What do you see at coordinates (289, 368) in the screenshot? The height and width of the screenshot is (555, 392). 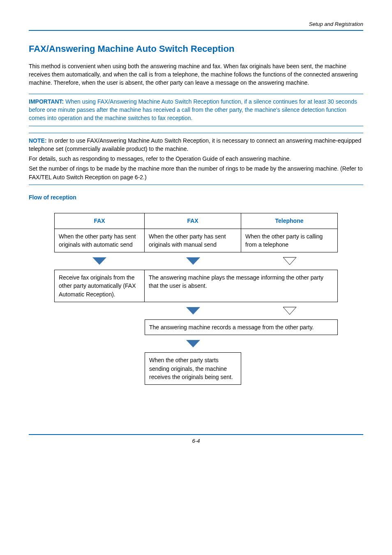 I see `flow-cell-4c-empty` at bounding box center [289, 368].